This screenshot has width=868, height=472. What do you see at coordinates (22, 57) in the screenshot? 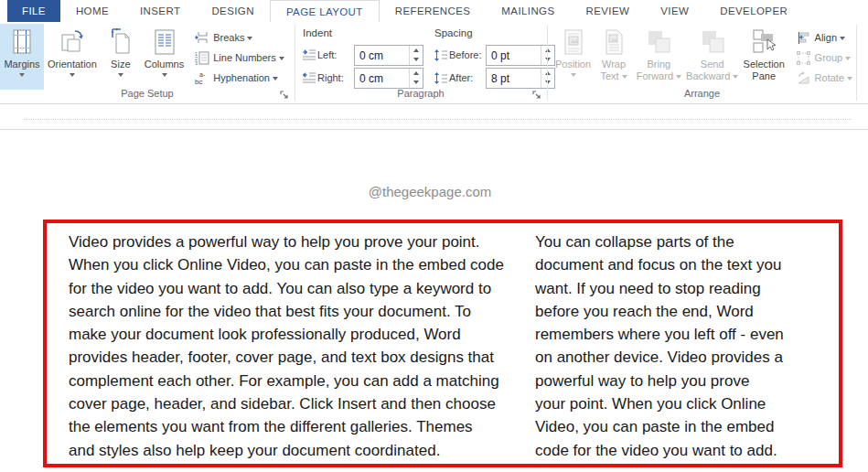
I see `margins-button: Margins` at bounding box center [22, 57].